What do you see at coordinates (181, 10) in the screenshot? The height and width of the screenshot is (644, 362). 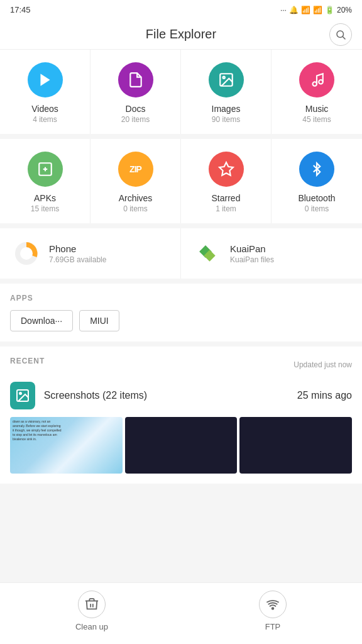 I see `status-bar: 17:45 ··· 🔔 📶 📶 🔋 20%` at bounding box center [181, 10].